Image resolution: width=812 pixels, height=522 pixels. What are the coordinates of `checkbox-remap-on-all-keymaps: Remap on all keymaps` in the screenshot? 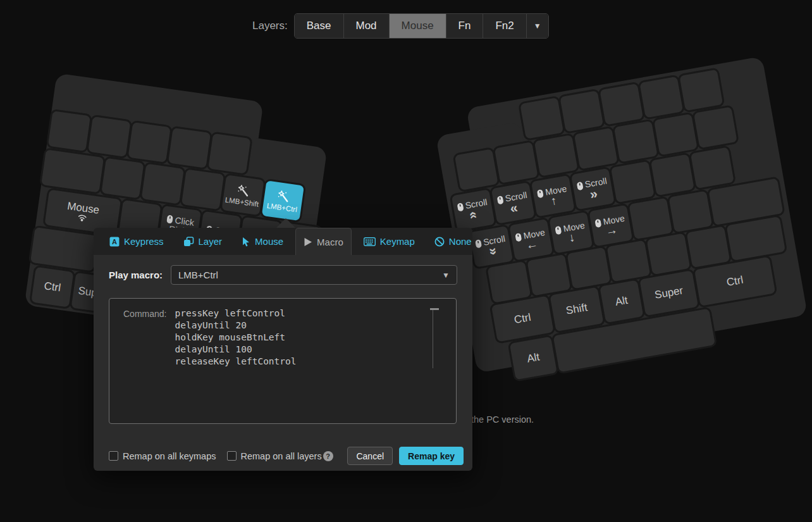 It's located at (163, 456).